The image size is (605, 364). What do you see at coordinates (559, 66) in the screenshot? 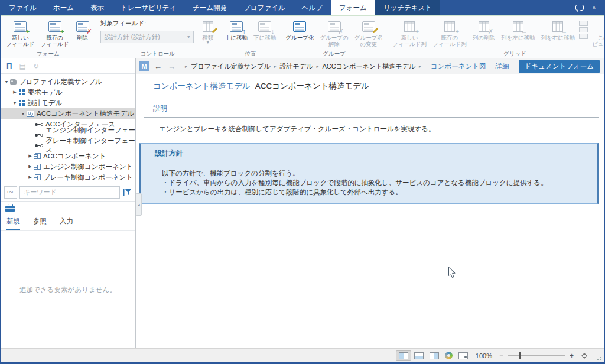
I see `view-button-document-form: ドキュメントフォーム` at bounding box center [559, 66].